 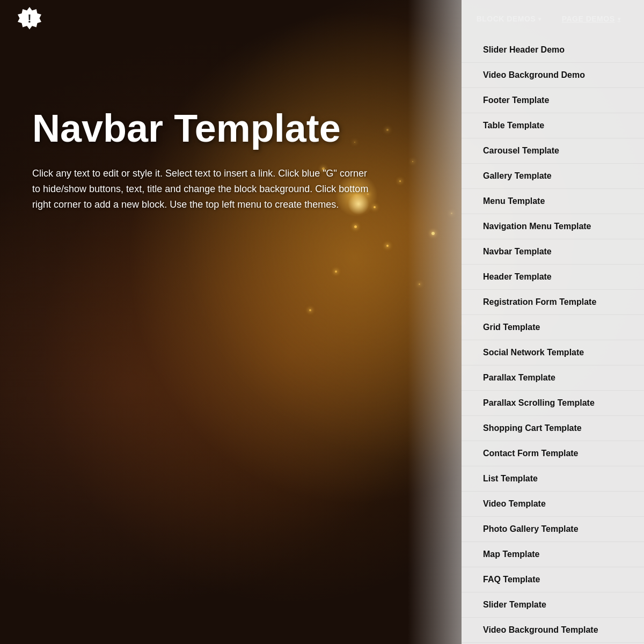 I want to click on hero-description: Click any text to edit or style it. Sele…, so click(x=204, y=189).